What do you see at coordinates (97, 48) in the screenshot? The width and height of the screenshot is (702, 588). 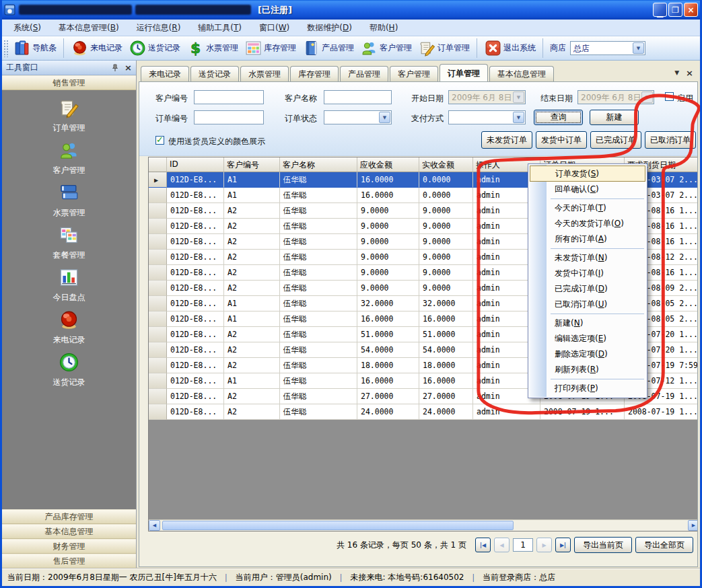 I see `toolbar-button: 来电记录` at bounding box center [97, 48].